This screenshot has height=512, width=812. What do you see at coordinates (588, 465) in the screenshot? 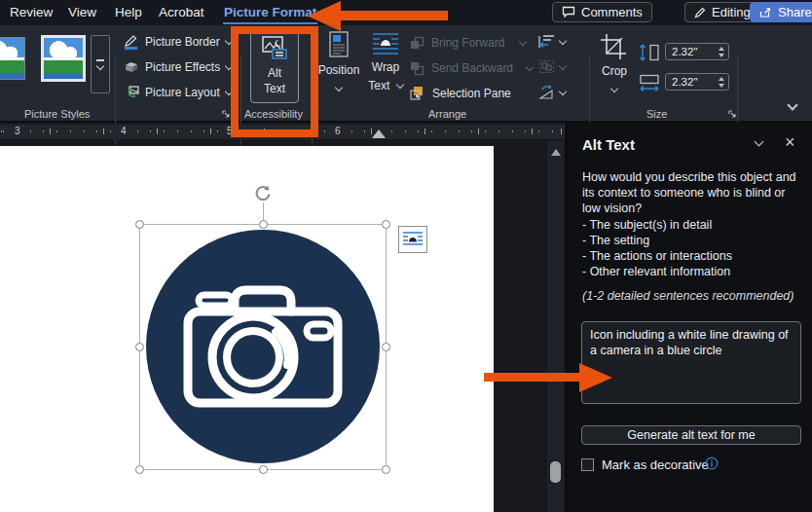
I see `mark-decorative-checkbox` at bounding box center [588, 465].